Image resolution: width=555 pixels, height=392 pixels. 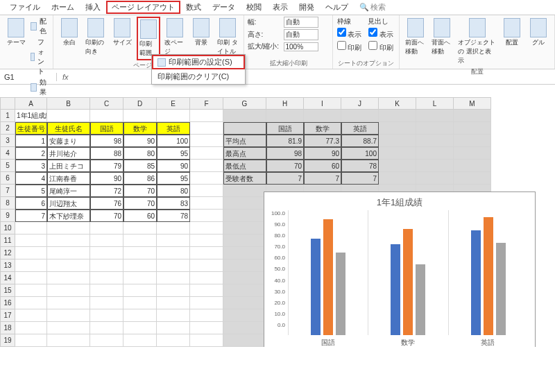 I want to click on cell: 81.9, so click(x=285, y=141).